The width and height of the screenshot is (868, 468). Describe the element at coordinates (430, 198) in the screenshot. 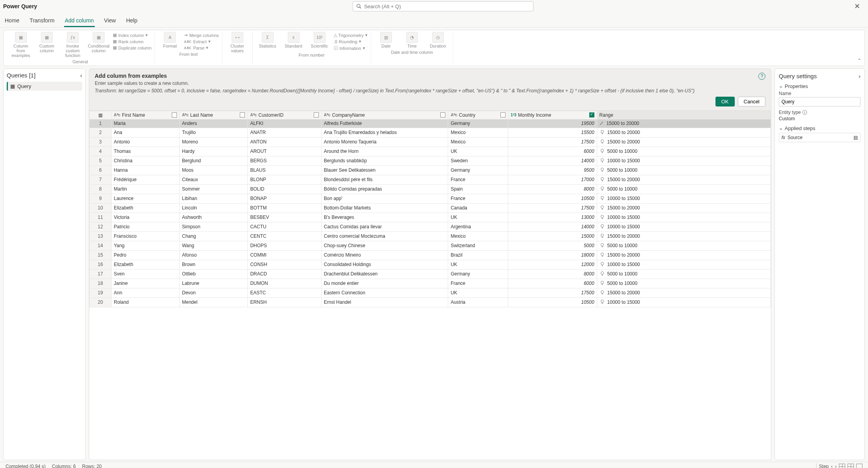

I see `table-row: 9LaurenceLibihanBONAPBon app'France10500…` at that location.